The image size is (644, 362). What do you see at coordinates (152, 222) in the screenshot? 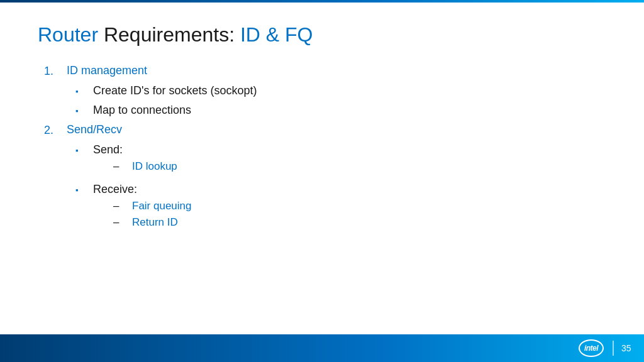
I see `sub-item-return-id: – Return ID` at bounding box center [152, 222].